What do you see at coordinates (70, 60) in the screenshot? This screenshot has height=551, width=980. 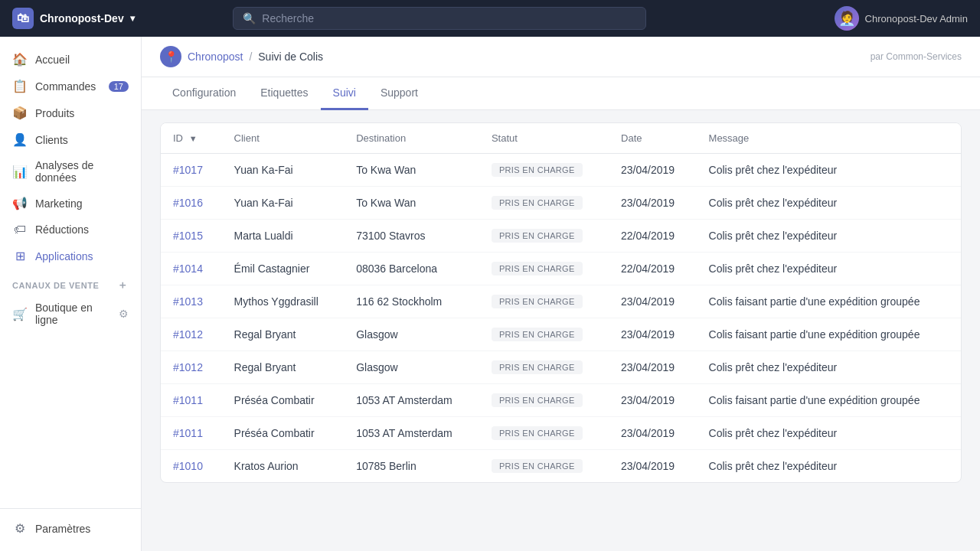 I see `sidebar-item-accueil: 🏠 Accueil` at bounding box center [70, 60].